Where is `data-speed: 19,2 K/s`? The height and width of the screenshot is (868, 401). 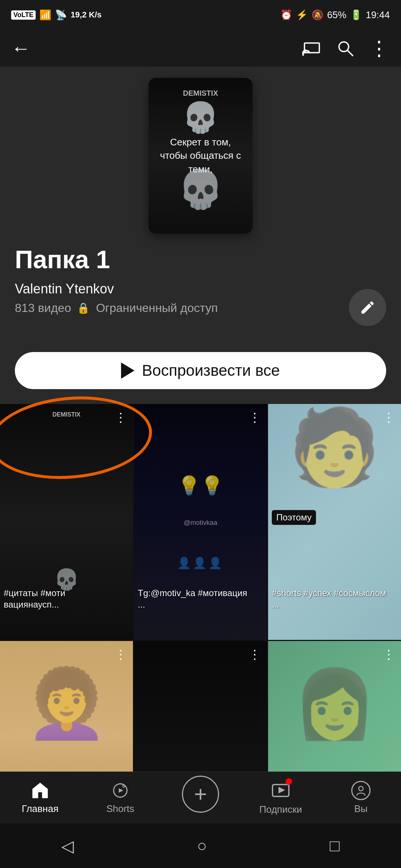
data-speed: 19,2 K/s is located at coordinates (86, 15).